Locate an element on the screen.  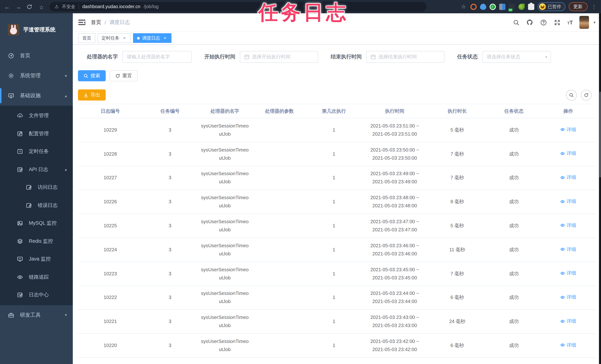
reset-button-label: 重置 is located at coordinates (127, 76).